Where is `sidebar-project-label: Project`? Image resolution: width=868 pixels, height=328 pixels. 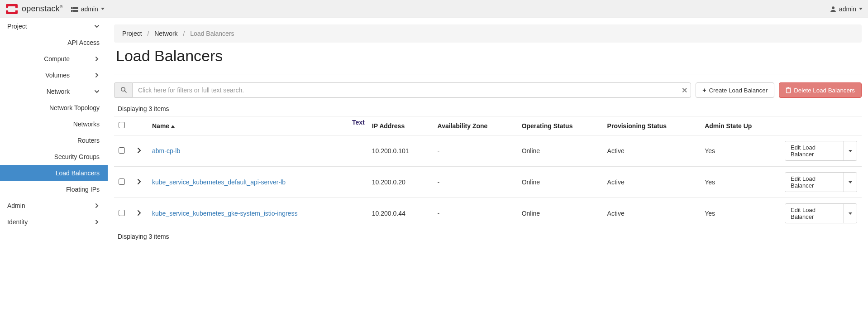 sidebar-project-label: Project is located at coordinates (50, 26).